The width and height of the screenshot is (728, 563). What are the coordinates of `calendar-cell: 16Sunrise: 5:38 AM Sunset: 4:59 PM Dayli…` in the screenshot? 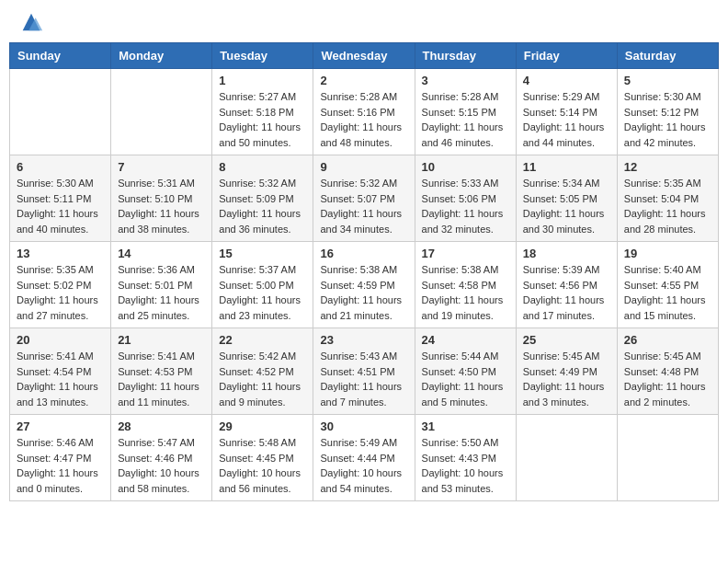 It's located at (364, 285).